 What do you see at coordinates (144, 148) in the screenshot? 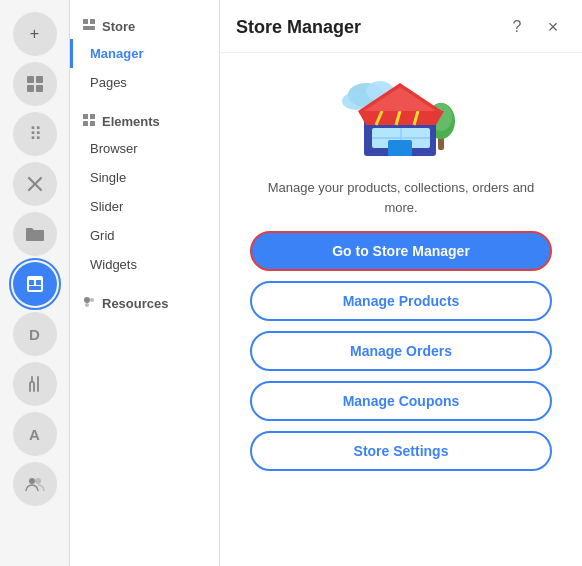
I see `sidebar-item-browser: Browser` at bounding box center [144, 148].